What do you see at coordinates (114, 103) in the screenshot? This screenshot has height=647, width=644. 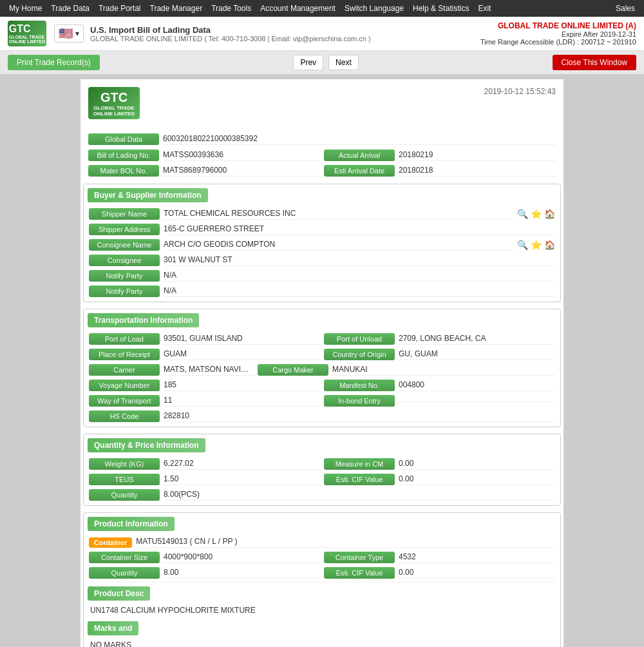 I see `record-logo: GTC GLOBAL TRADE ONLINE LIMITED` at bounding box center [114, 103].